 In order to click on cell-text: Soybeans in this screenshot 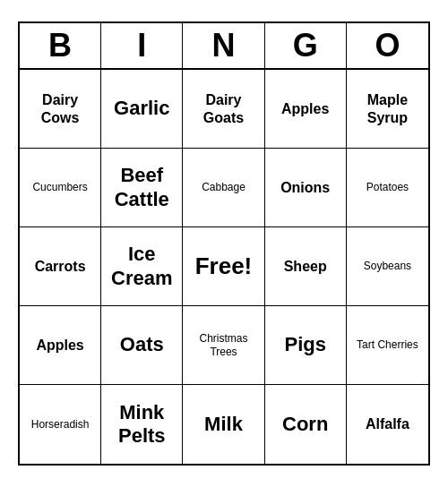, I will do `click(387, 266)`.